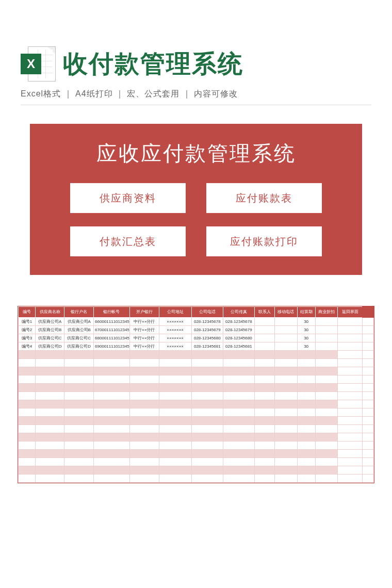 The height and width of the screenshot is (588, 392). Describe the element at coordinates (128, 241) in the screenshot. I see `menu-btn-summary: 付款汇总表` at that location.